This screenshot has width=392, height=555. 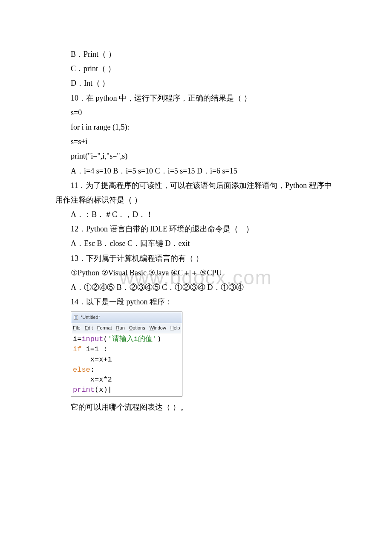 What do you see at coordinates (121, 328) in the screenshot?
I see `menu-run: Run` at bounding box center [121, 328].